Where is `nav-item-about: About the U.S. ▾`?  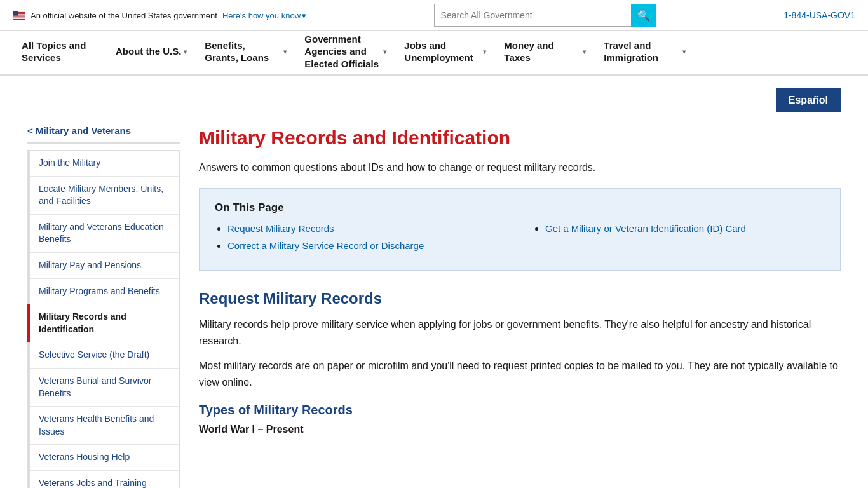
nav-item-about: About the U.S. ▾ is located at coordinates (151, 53).